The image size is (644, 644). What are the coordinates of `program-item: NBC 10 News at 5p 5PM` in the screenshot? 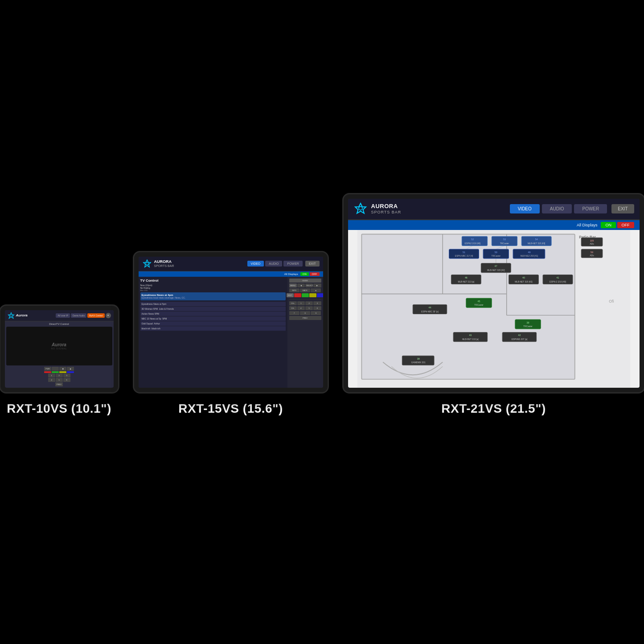 It's located at (213, 319).